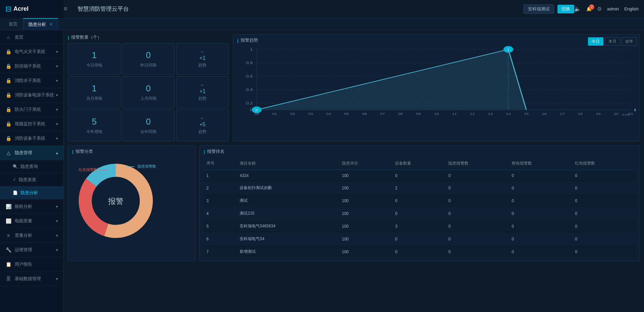 The width and height of the screenshot is (644, 312). I want to click on sidebar-item-home: ⌂ 首页, so click(32, 38).